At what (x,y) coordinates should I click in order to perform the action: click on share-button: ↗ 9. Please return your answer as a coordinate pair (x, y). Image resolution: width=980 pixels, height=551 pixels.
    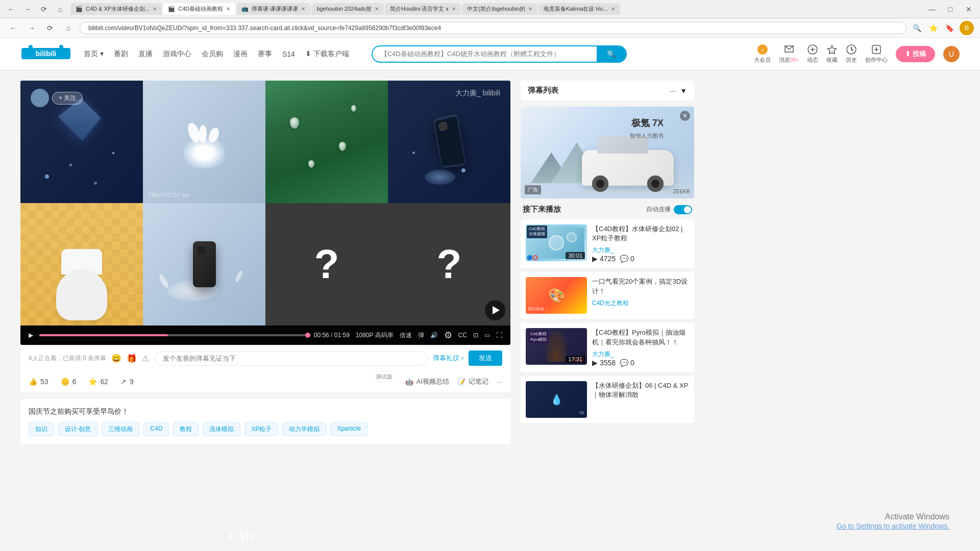
    Looking at the image, I should click on (127, 382).